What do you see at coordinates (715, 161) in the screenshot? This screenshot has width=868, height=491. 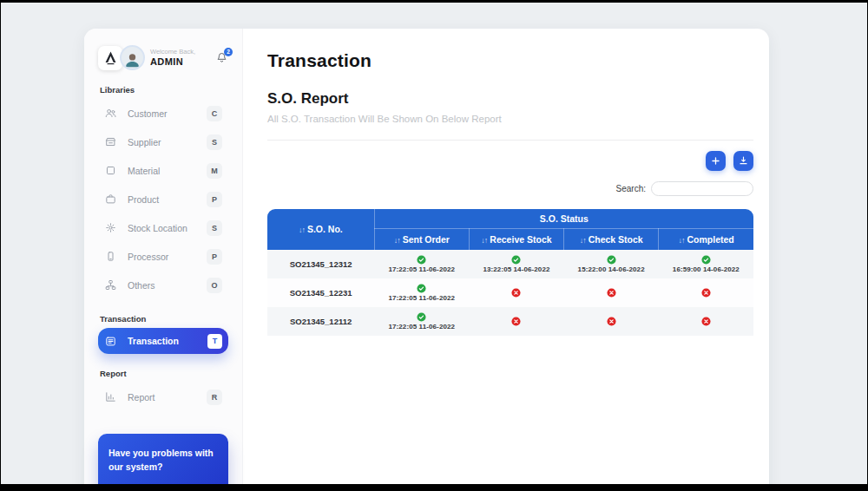 I see `plus-icon` at bounding box center [715, 161].